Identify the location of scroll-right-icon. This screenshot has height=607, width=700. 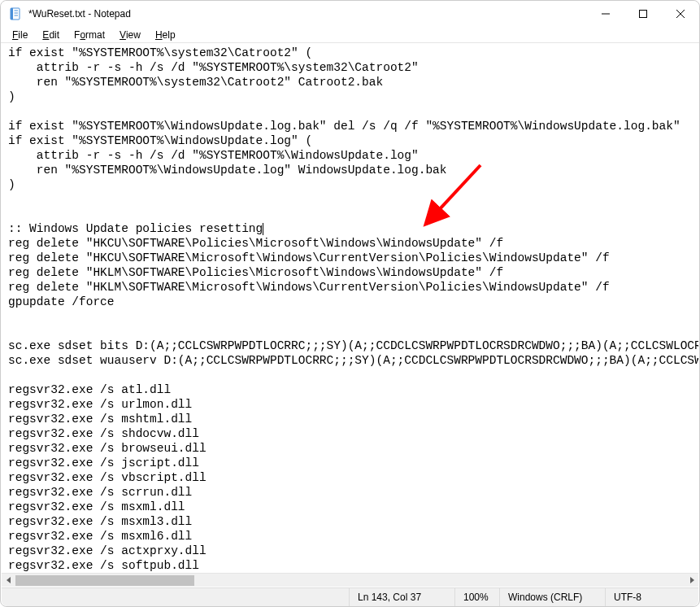
(691, 581).